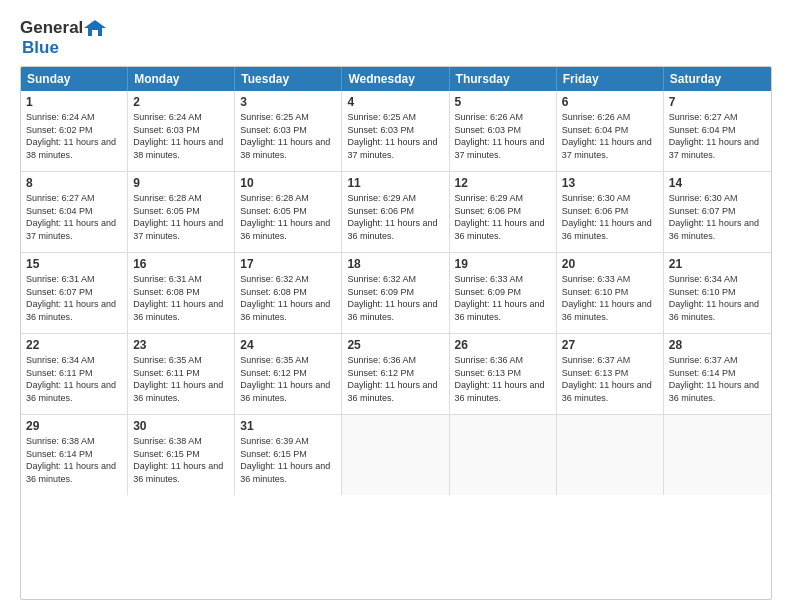 This screenshot has height=612, width=792. I want to click on calendar-cell: 16Sunrise: 6:31 AMSunset: 6:08 PMDayligh…, so click(182, 293).